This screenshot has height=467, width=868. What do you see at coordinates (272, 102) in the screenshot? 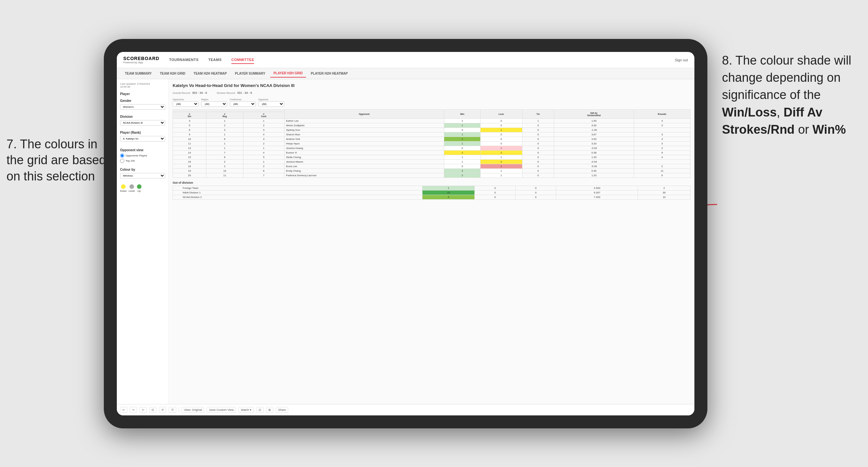
I see `filter-opponent-group: Opponent (All)` at bounding box center [272, 102].